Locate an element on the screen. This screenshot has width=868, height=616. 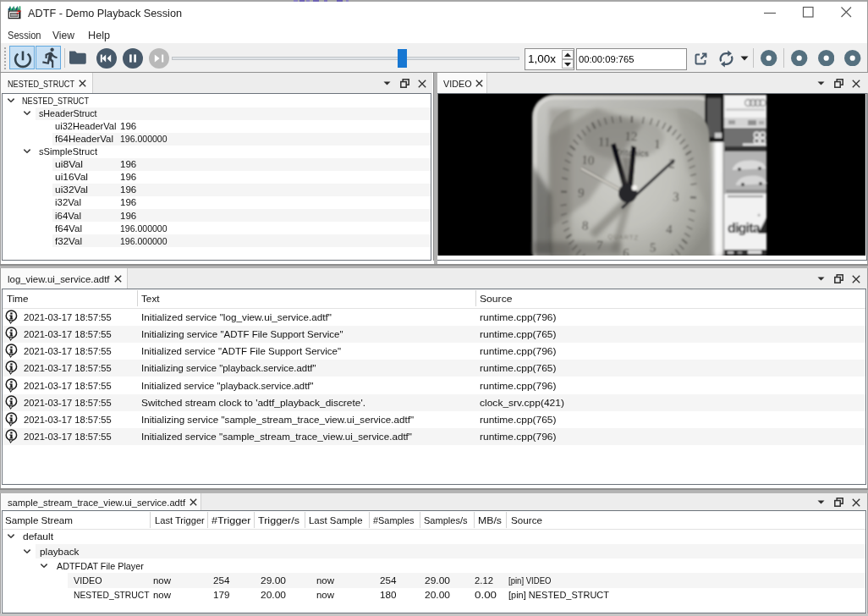
svg-text: 10 is located at coordinates (588, 161).